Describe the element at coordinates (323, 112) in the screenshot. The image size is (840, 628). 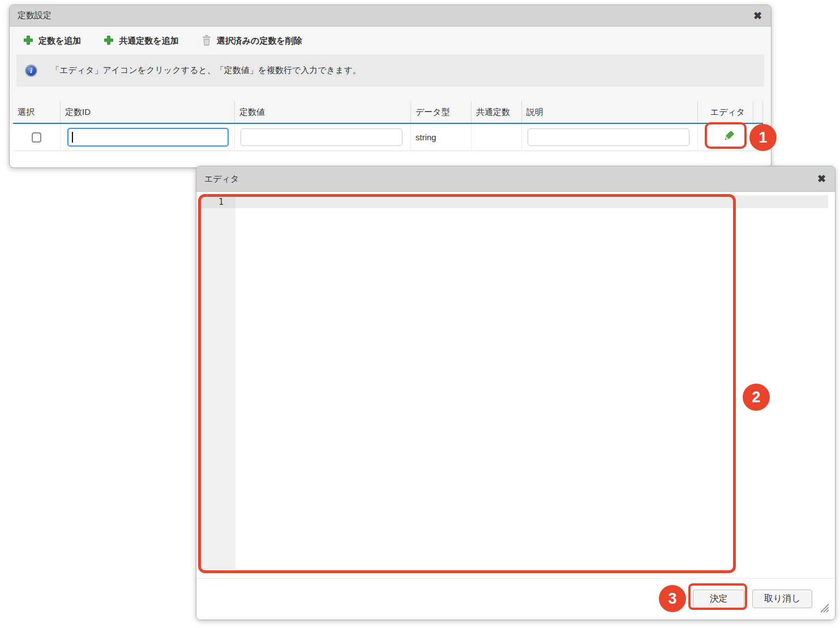
I see `column-header-constant-value: 定数値` at that location.